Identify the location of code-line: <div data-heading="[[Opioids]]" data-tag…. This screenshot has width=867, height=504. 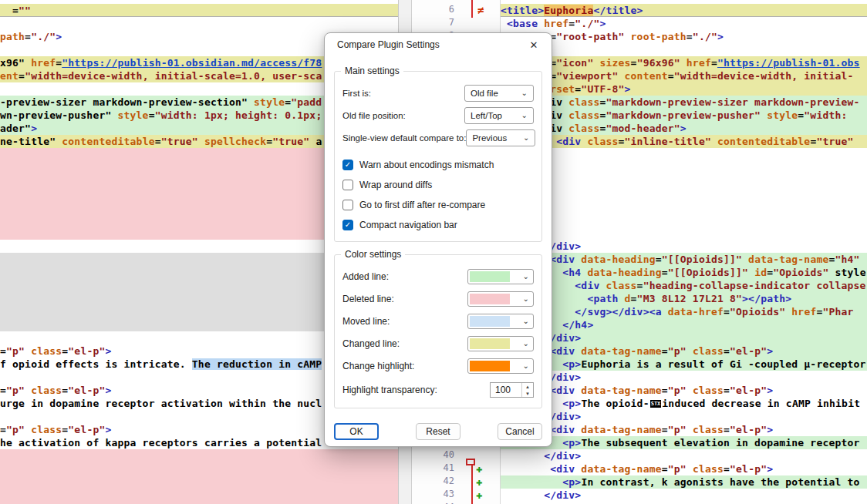
(683, 259).